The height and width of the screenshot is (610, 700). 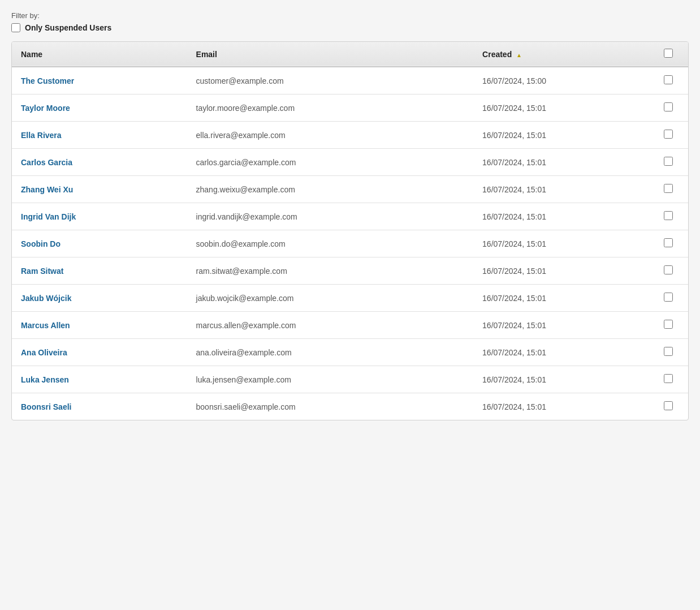 What do you see at coordinates (49, 217) in the screenshot?
I see `user-name-link: Ingrid Van Dijk` at bounding box center [49, 217].